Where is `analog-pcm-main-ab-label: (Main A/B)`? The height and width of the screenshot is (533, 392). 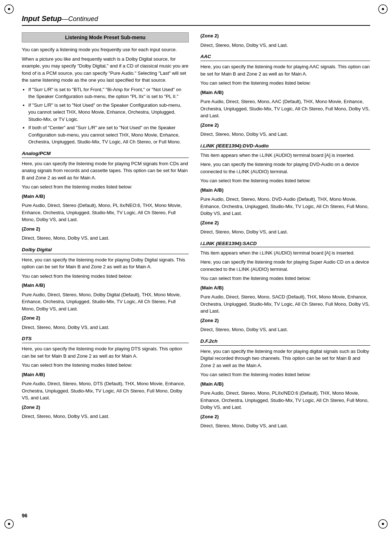 analog-pcm-main-ab-label: (Main A/B) is located at coordinates (105, 196).